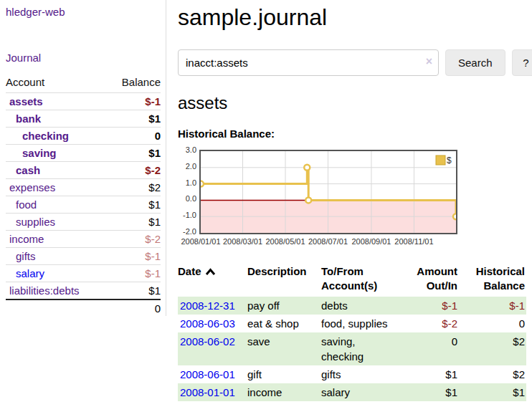 The height and width of the screenshot is (417, 532). I want to click on account-name-cell: cash, so click(56, 171).